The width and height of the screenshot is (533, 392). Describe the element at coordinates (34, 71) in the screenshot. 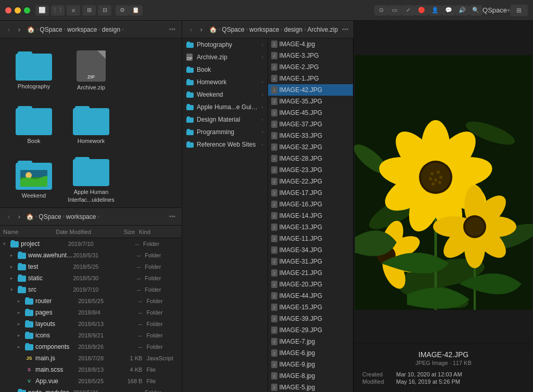

I see `list-item: Photography` at that location.